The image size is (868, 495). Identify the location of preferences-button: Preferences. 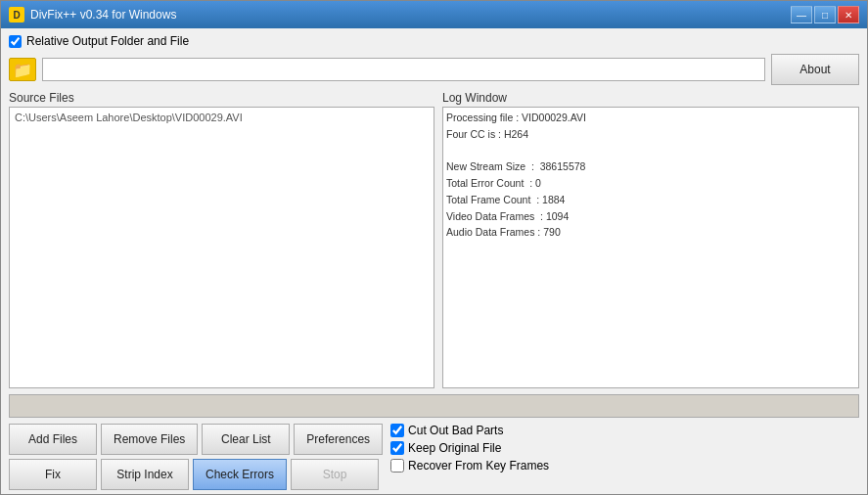
(339, 439).